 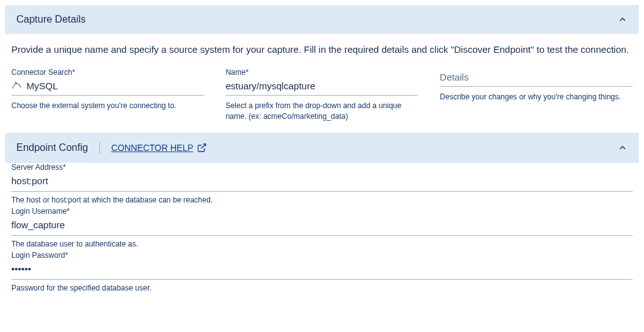 What do you see at coordinates (322, 19) in the screenshot?
I see `capture-details-header: Capture Details` at bounding box center [322, 19].